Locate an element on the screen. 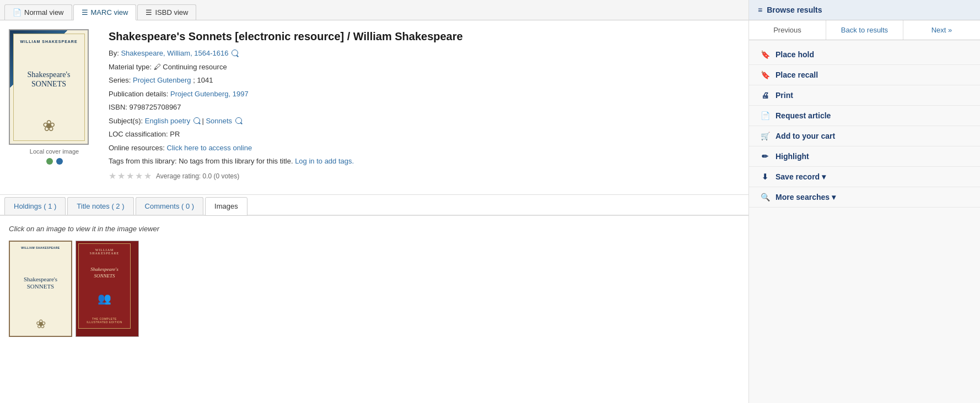 This screenshot has width=980, height=403. list-icon: ☰ is located at coordinates (85, 12).